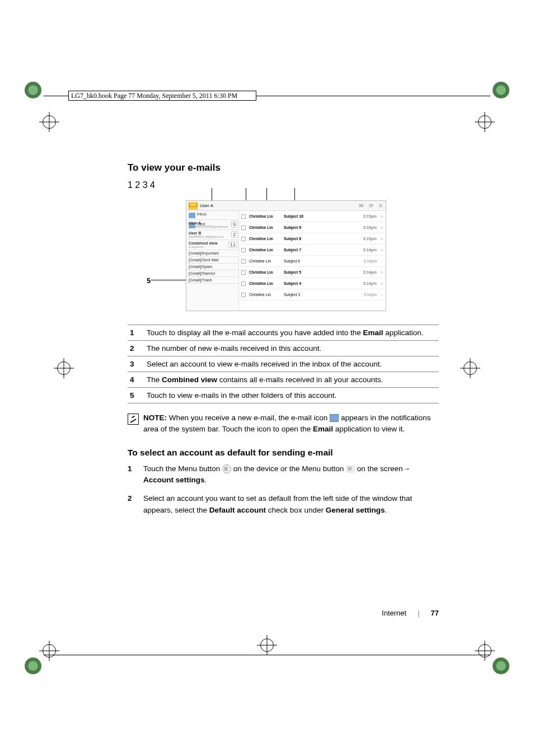  Describe the element at coordinates (213, 253) in the screenshot. I see `drawer-folder-item: [Gmail]/Important` at that location.